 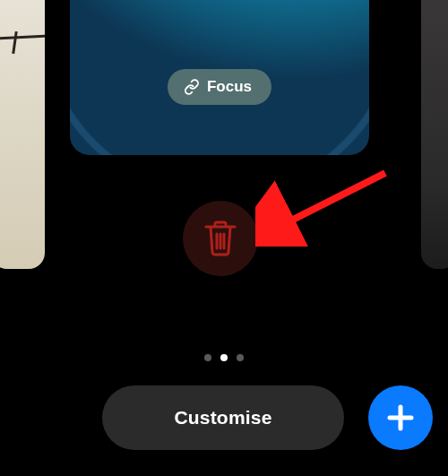 I want to click on focus-label: Focus, so click(x=229, y=87).